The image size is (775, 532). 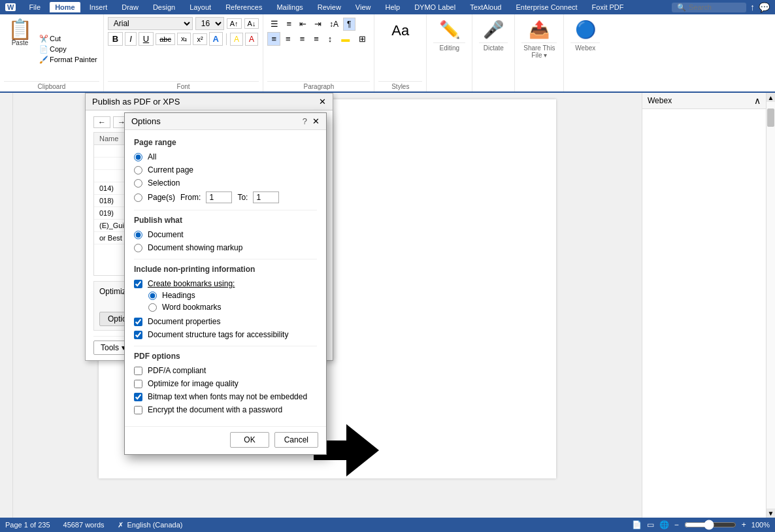 What do you see at coordinates (27, 525) in the screenshot?
I see `page-count: Page 1 of 235` at bounding box center [27, 525].